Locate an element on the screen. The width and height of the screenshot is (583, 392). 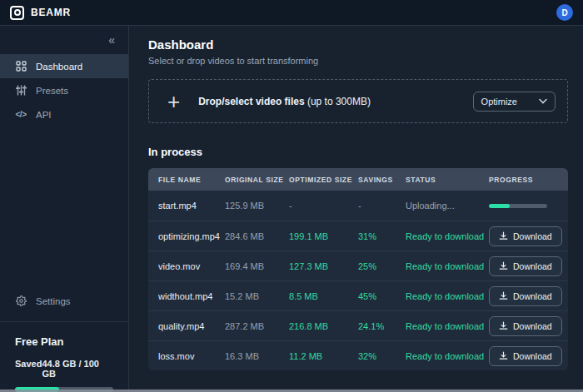
top-bar: BEAMR D is located at coordinates (292, 13).